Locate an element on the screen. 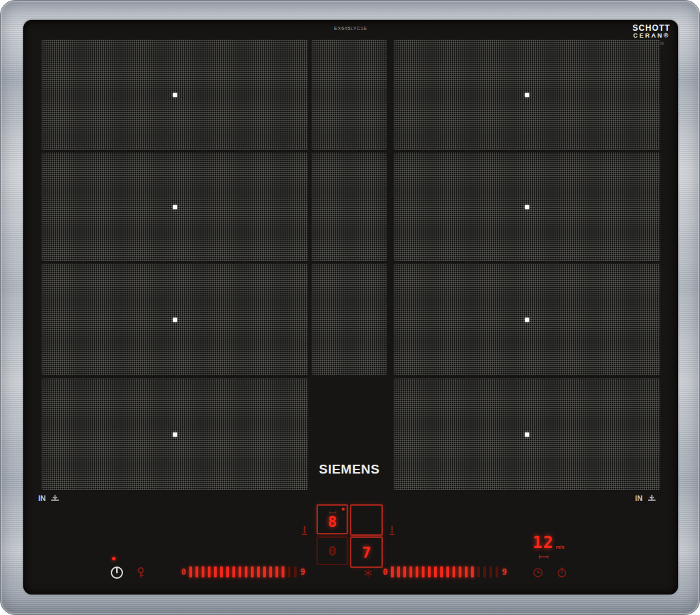  child-lock-key-icon is located at coordinates (141, 573).